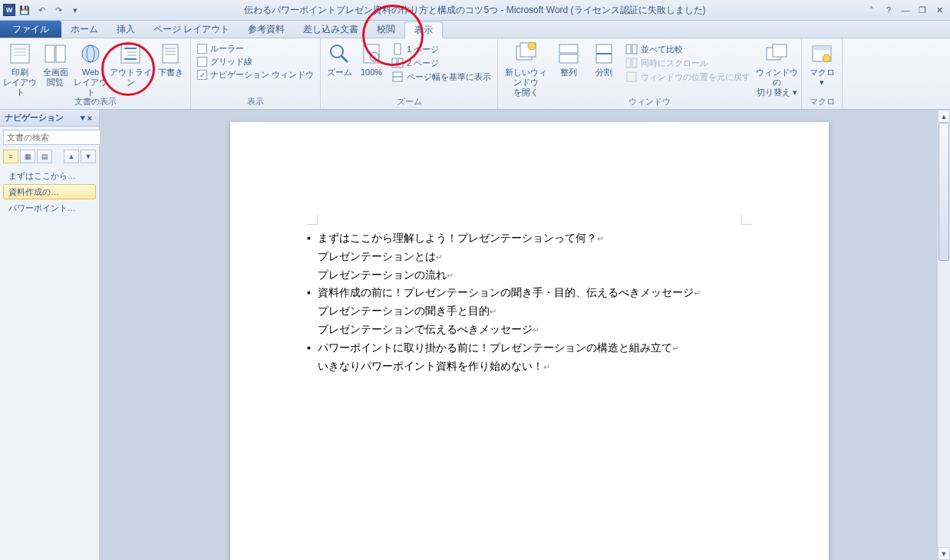  I want to click on side-by-side-button: 並べて比較, so click(688, 49).